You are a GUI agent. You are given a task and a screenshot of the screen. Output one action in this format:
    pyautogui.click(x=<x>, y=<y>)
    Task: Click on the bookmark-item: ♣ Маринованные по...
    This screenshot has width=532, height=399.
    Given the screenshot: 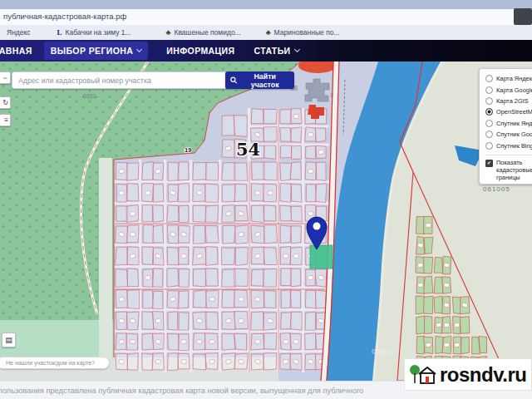 What is the action you would take?
    pyautogui.click(x=303, y=32)
    